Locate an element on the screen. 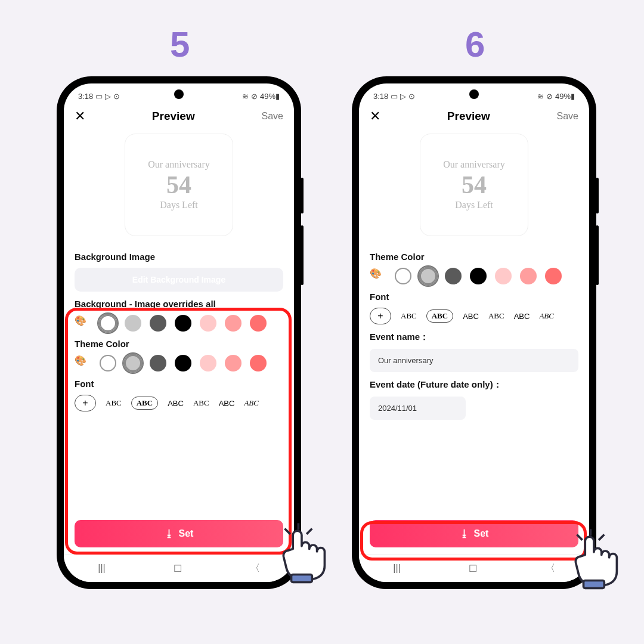 The width and height of the screenshot is (644, 644). swatch-white is located at coordinates (108, 323).